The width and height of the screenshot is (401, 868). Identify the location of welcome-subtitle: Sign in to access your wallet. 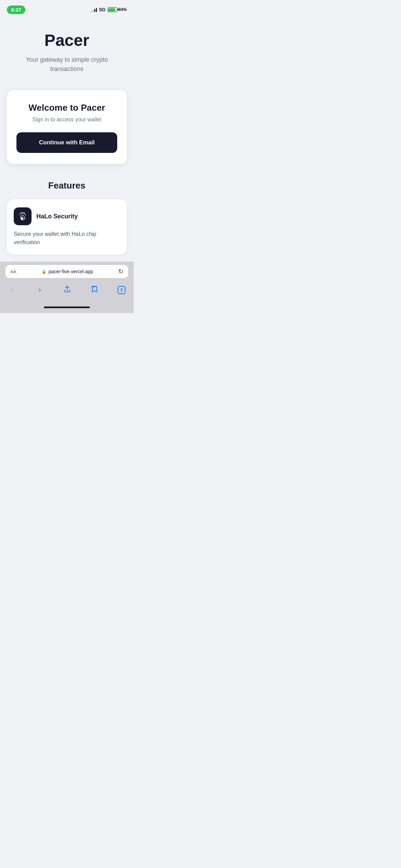
(67, 120).